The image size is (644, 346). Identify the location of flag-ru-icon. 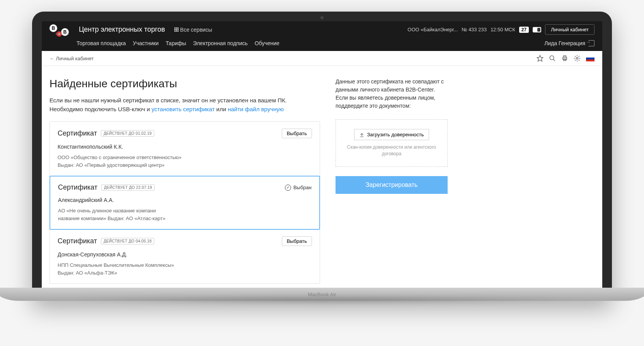
(590, 59).